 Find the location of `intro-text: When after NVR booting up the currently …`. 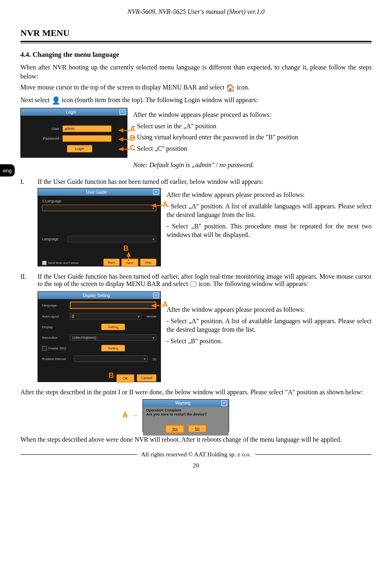

intro-text: When after NVR booting up the currently … is located at coordinates (196, 72).